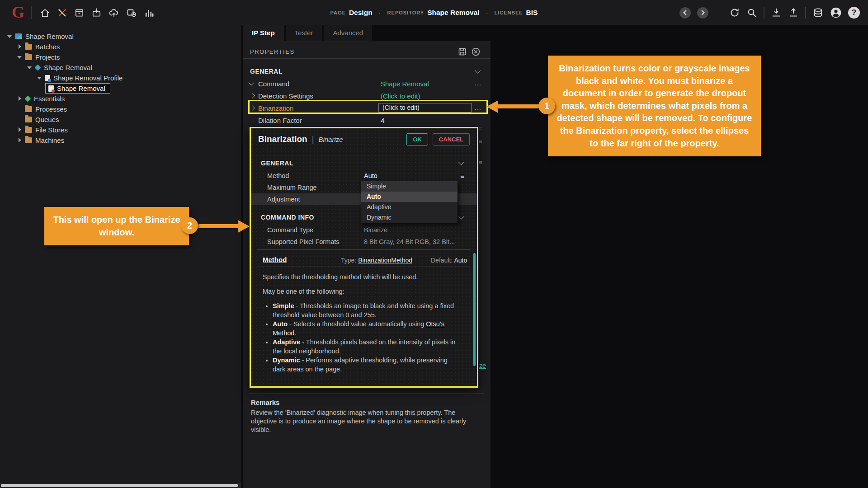 The image size is (868, 488). I want to click on ok-button: OK, so click(417, 139).